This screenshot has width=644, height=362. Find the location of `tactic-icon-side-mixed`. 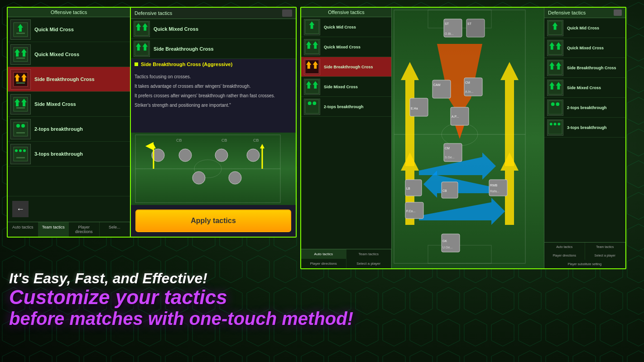

tactic-icon-side-mixed is located at coordinates (21, 104).